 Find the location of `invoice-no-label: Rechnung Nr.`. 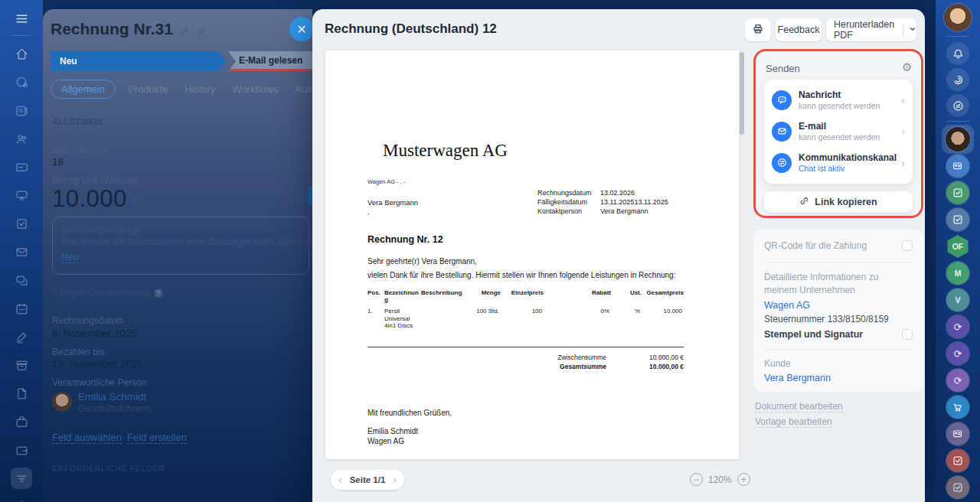

invoice-no-label: Rechnung Nr. is located at coordinates (80, 150).